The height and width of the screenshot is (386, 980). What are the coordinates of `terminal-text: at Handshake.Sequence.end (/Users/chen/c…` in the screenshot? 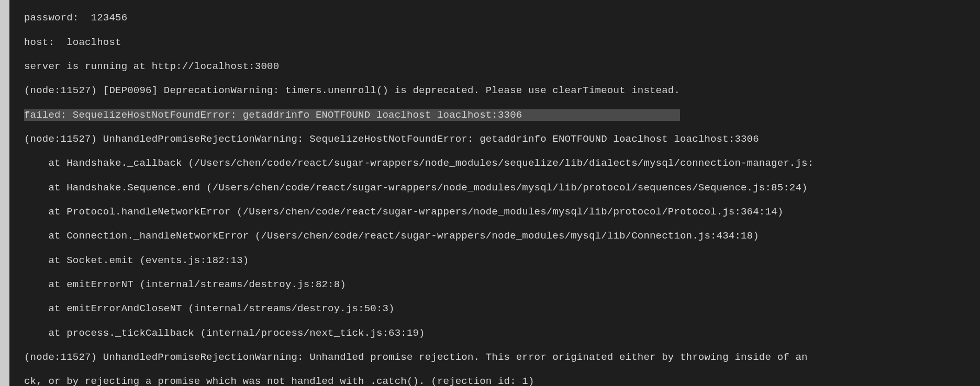 It's located at (416, 188).